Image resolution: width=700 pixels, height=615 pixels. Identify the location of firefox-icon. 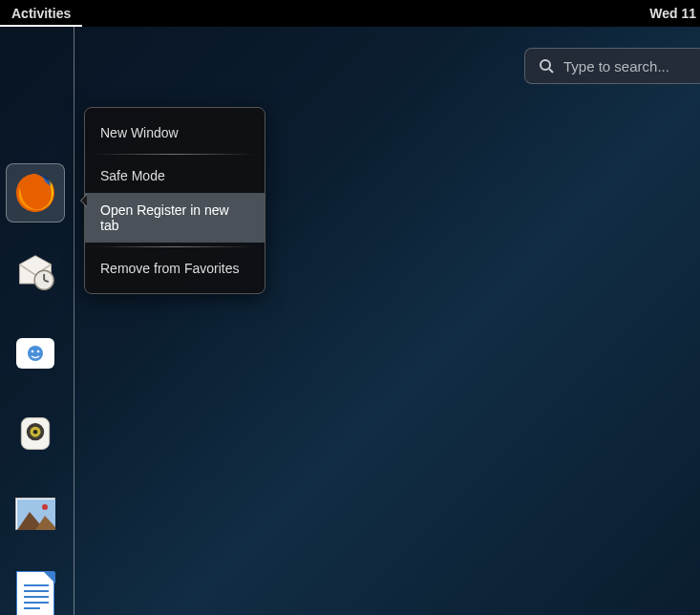
(35, 193).